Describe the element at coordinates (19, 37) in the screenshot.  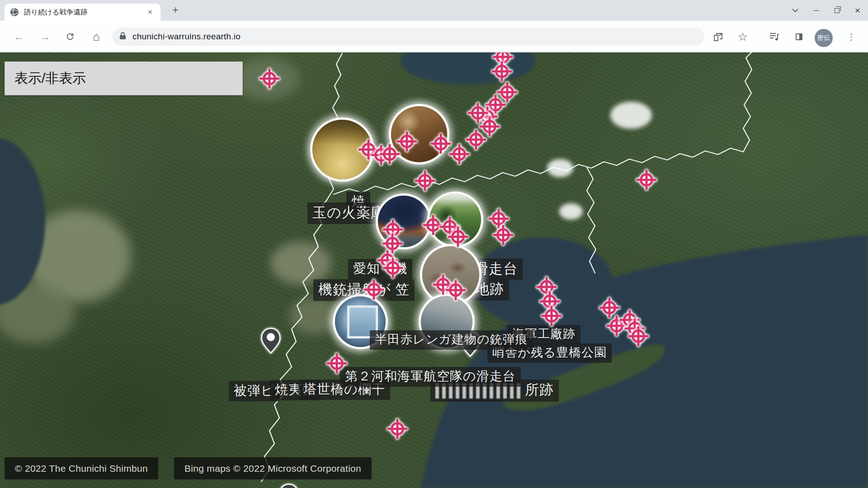
I see `back-button: ←` at that location.